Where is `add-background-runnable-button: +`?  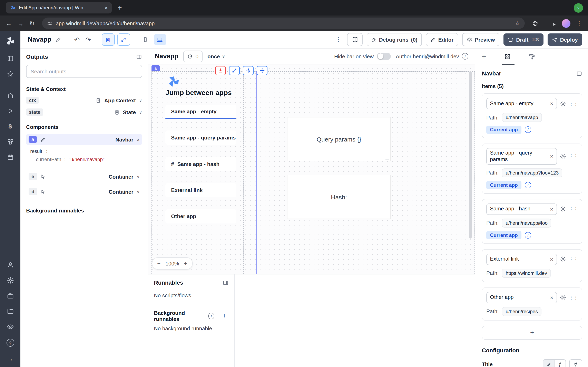
add-background-runnable-button: + is located at coordinates (224, 316).